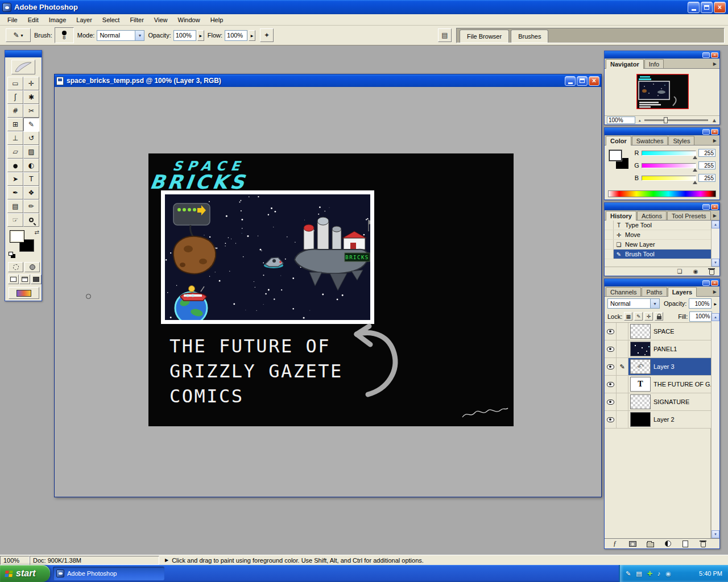 Image resolution: width=728 pixels, height=582 pixels. Describe the element at coordinates (15, 84) in the screenshot. I see `rectangular-marquee-tool: ▭` at that location.